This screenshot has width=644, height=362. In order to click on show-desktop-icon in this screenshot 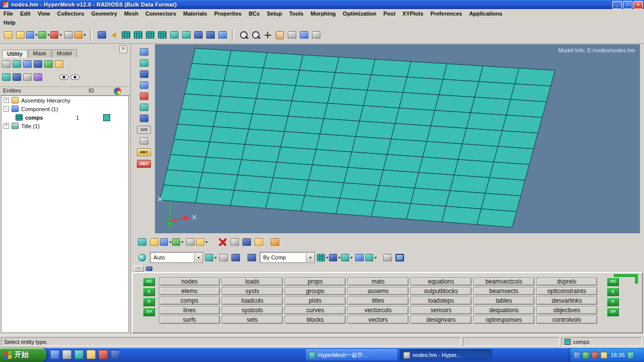, I will do `click(67, 354)`.